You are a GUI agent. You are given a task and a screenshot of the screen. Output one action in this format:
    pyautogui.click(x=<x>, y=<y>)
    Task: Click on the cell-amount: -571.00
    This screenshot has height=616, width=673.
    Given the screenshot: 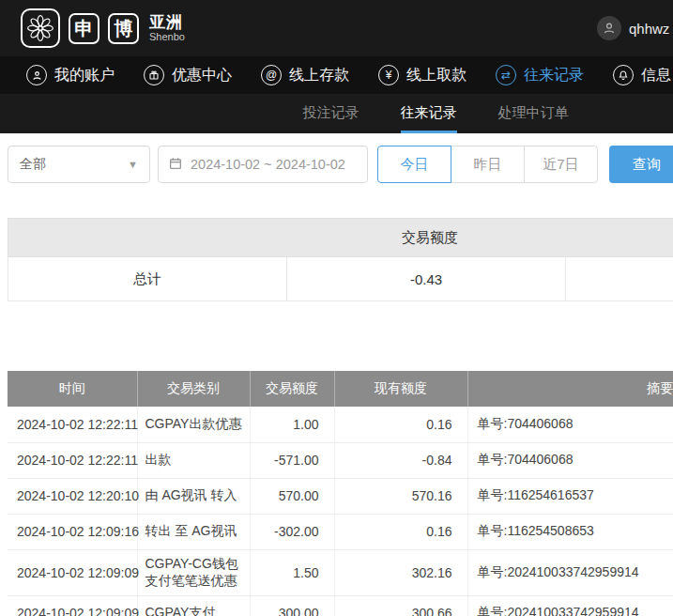 What is the action you would take?
    pyautogui.click(x=292, y=460)
    